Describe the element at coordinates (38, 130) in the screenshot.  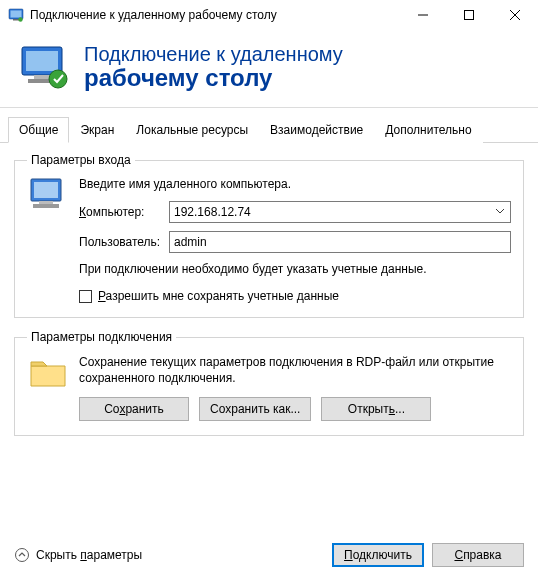
I see `tab-general: Общие` at that location.